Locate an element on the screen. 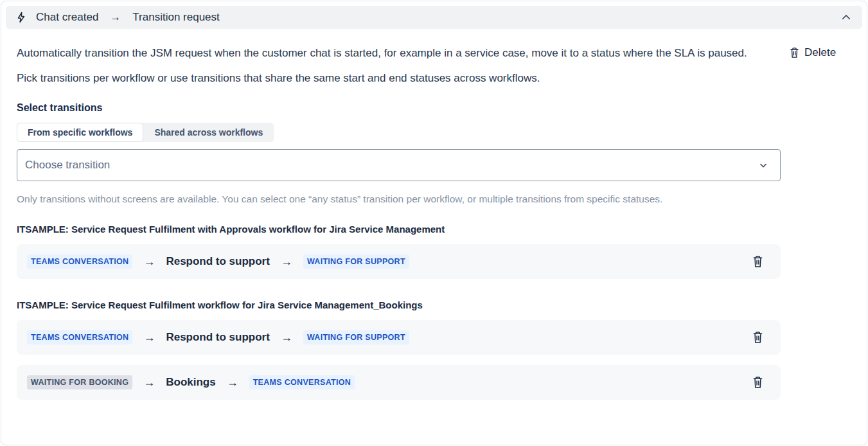  transition-source-tabs: From specific workflows Shared across wo… is located at coordinates (145, 132).